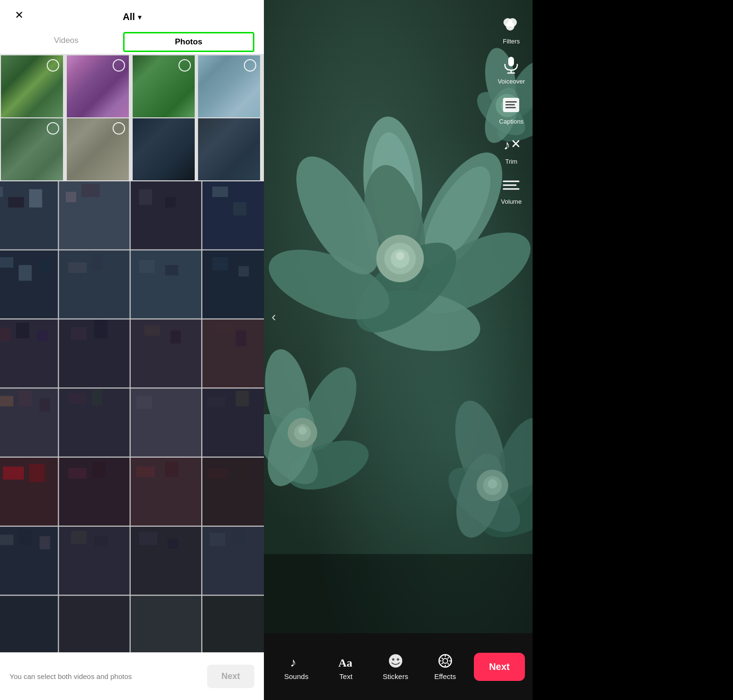 Image resolution: width=733 pixels, height=700 pixels. Describe the element at coordinates (512, 70) in the screenshot. I see `tool-voiceover: Voiceover` at that location.